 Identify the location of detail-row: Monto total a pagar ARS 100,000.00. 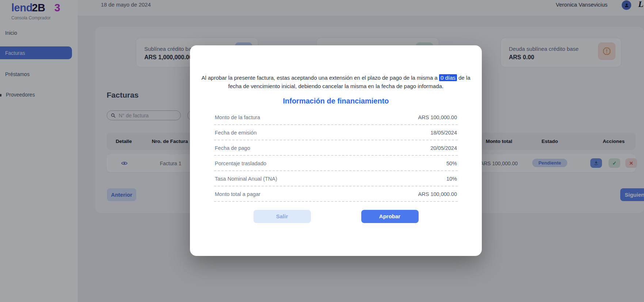
(336, 194).